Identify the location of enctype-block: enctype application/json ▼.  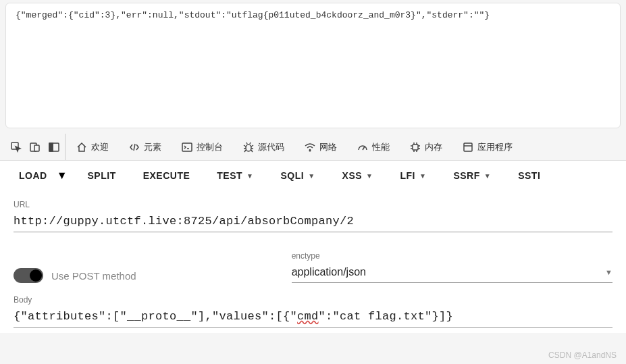
(452, 267).